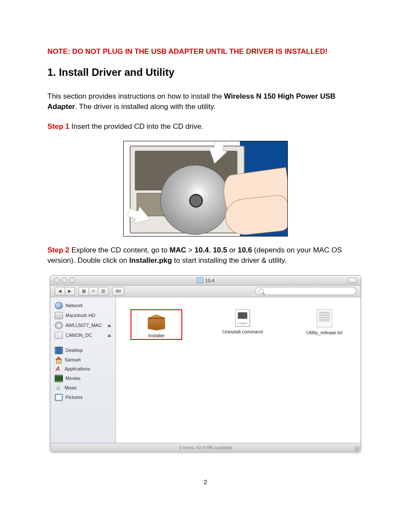  I want to click on nav-buttons: ◀ ▶, so click(65, 291).